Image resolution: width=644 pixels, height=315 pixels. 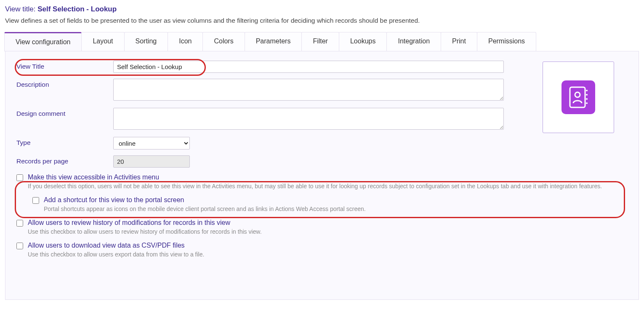 What do you see at coordinates (459, 41) in the screenshot?
I see `tab-print: Print` at bounding box center [459, 41].